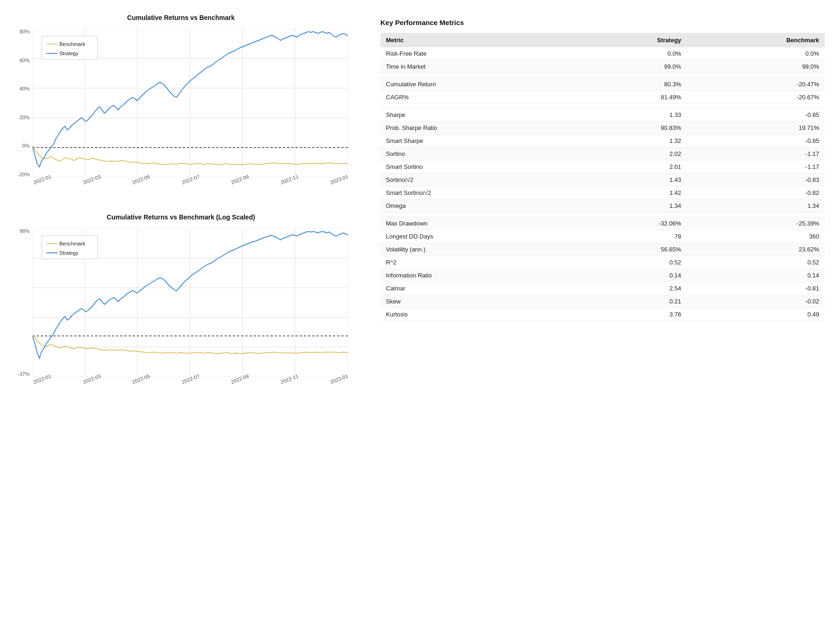  Describe the element at coordinates (478, 289) in the screenshot. I see `metric-name: Calmar` at that location.